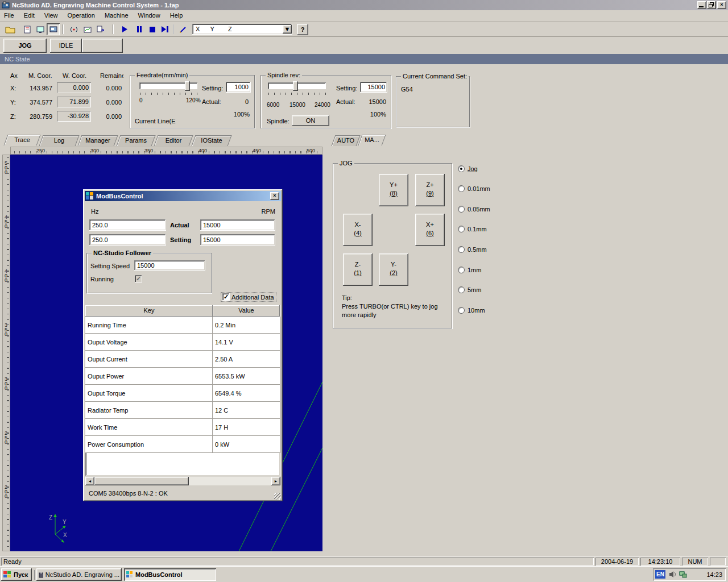 The width and height of the screenshot is (728, 582). What do you see at coordinates (65, 535) in the screenshot?
I see `svg-text: X` at bounding box center [65, 535].